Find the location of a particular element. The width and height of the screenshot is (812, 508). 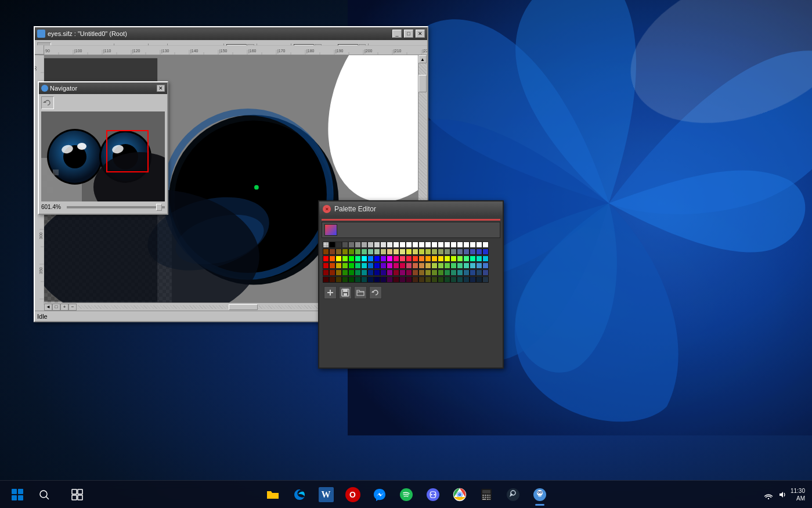

taskbar-start-button is located at coordinates (17, 495).